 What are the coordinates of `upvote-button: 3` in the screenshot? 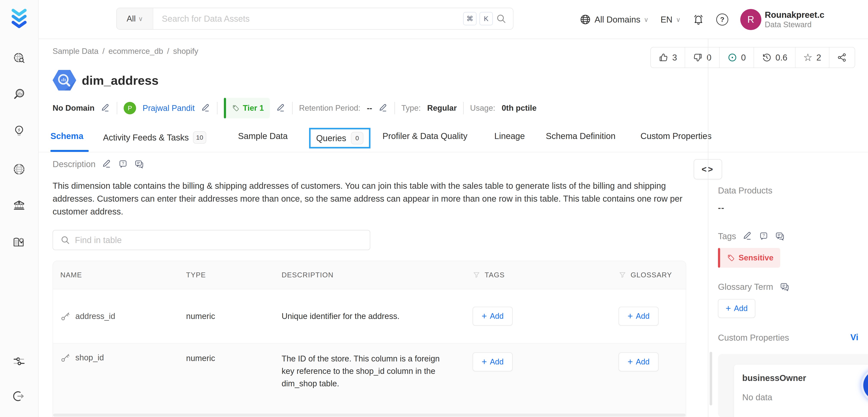 It's located at (668, 58).